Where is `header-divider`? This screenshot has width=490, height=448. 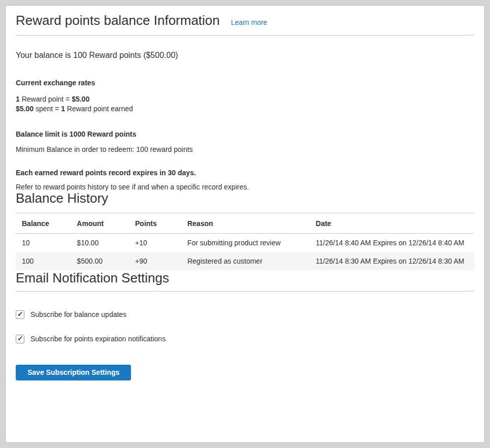
header-divider is located at coordinates (245, 36).